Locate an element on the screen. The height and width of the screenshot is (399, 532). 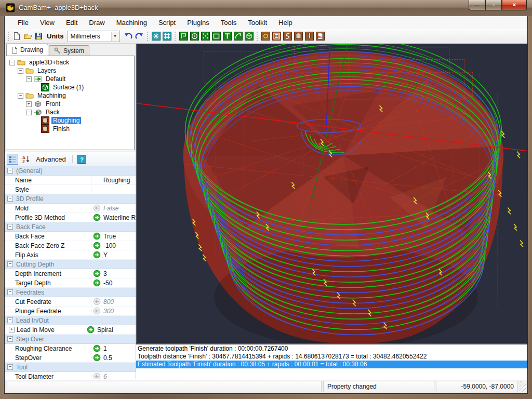
menu-tools: Tools is located at coordinates (229, 23).